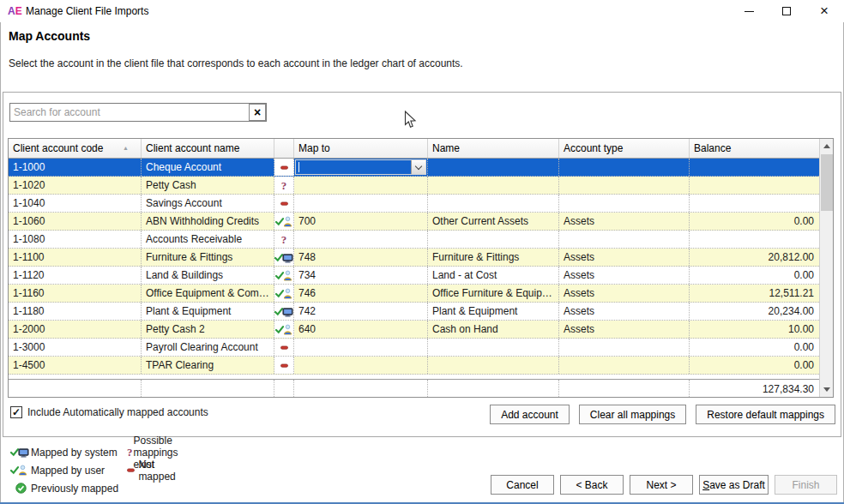  What do you see at coordinates (661, 485) in the screenshot?
I see `next-button: Next >` at bounding box center [661, 485].